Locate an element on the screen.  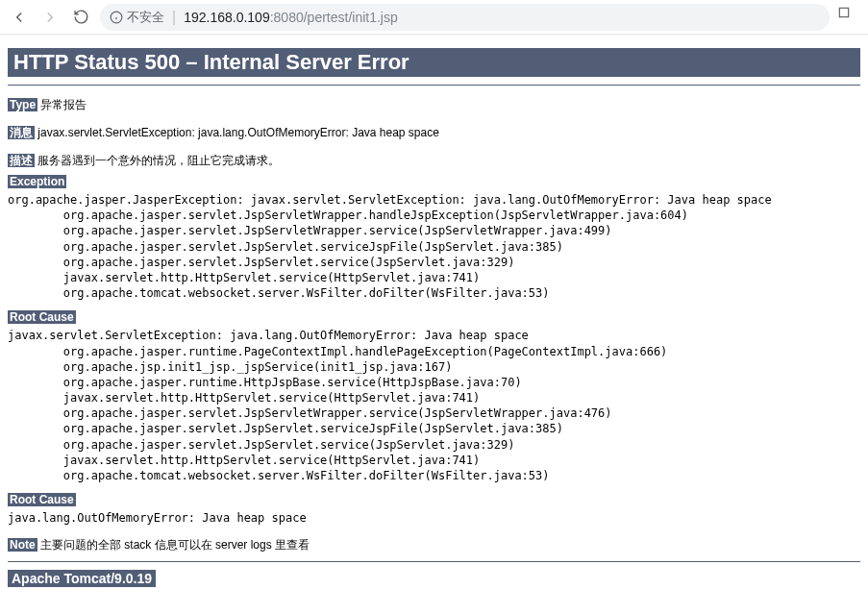
root-cause-heading-2: Root Cause is located at coordinates (42, 500).